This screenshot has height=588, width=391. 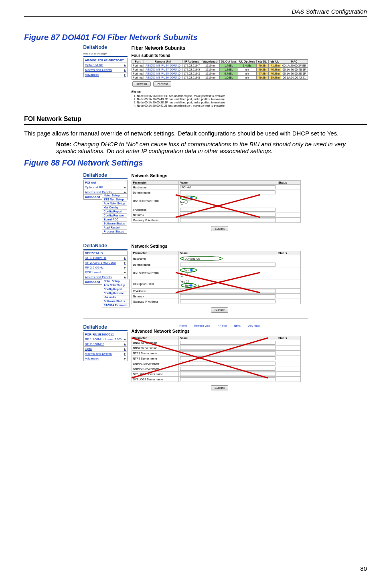 What do you see at coordinates (115, 208) in the screenshot?
I see `submenu-item: HW Config` at bounding box center [115, 208].